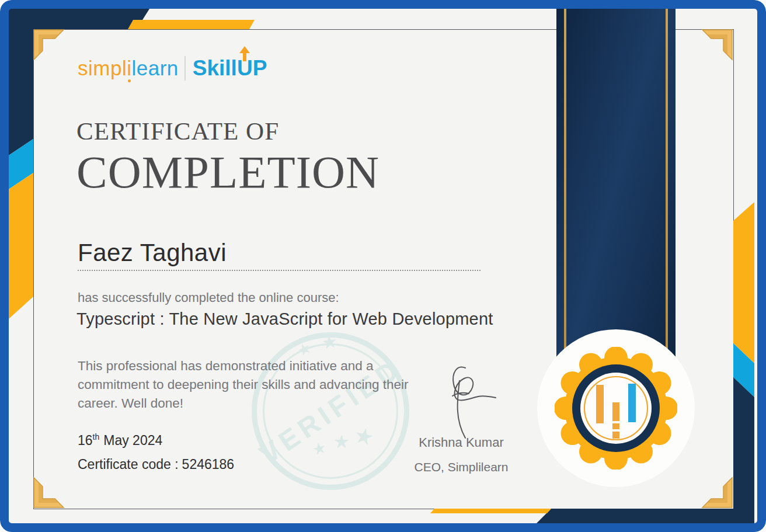  What do you see at coordinates (120, 440) in the screenshot?
I see `issue-date: 16thMay 2024` at bounding box center [120, 440].